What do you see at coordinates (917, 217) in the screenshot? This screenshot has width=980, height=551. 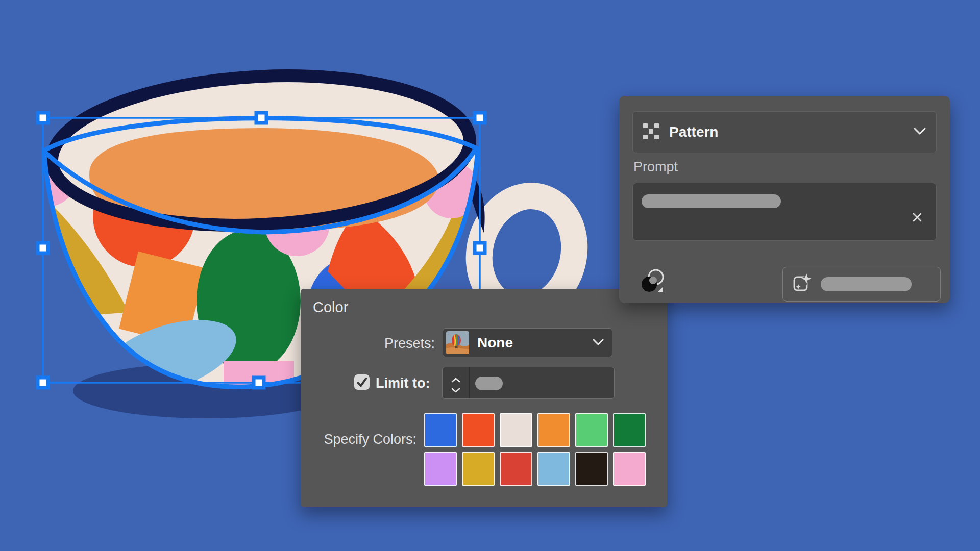 I see `close-icon` at bounding box center [917, 217].